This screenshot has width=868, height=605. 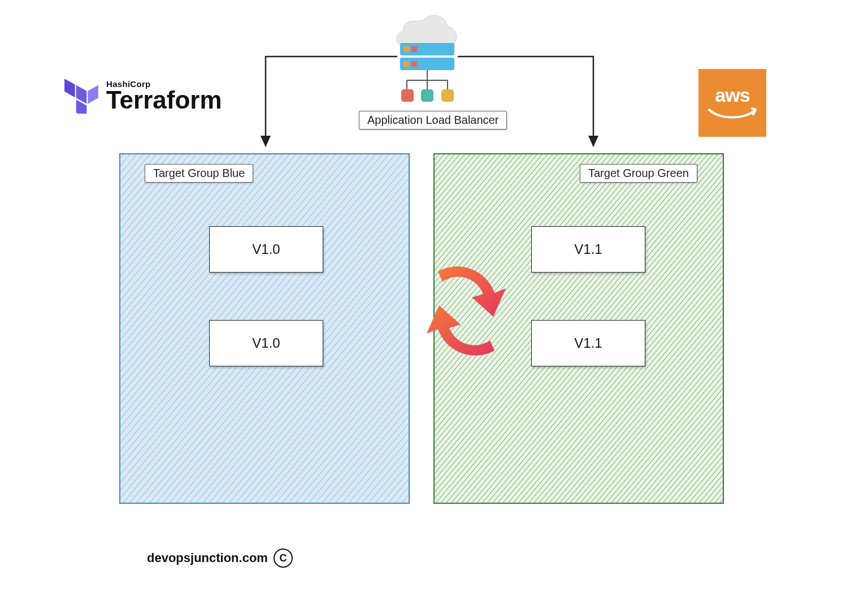 I want to click on blue-node-1: V1.0, so click(x=266, y=249).